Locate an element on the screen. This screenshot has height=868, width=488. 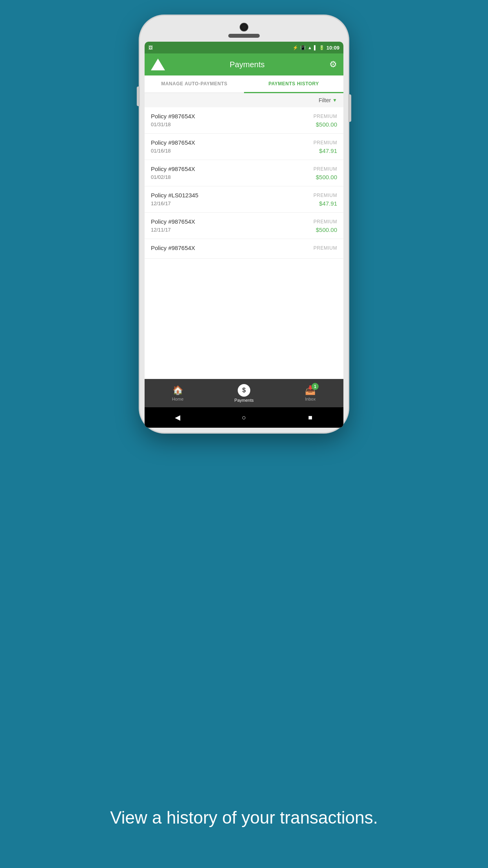
payment-item: Policy #987654X PREMIUM 01/31/18 $500.00 is located at coordinates (244, 120).